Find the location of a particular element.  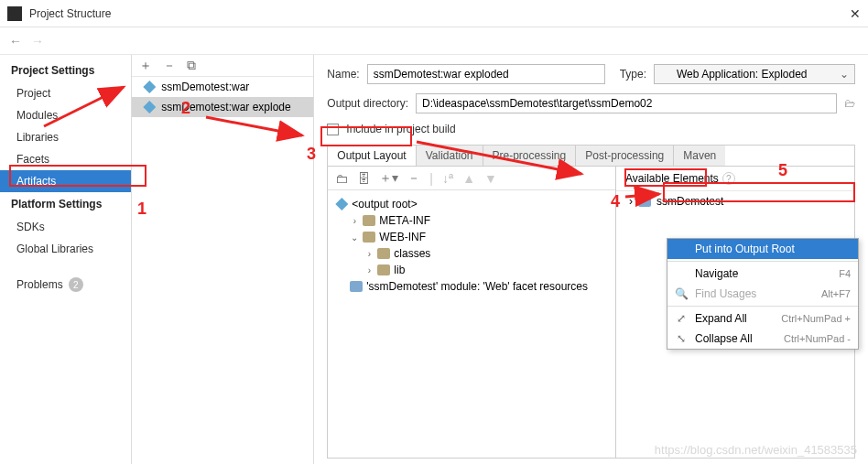

outdir-field is located at coordinates (626, 103).